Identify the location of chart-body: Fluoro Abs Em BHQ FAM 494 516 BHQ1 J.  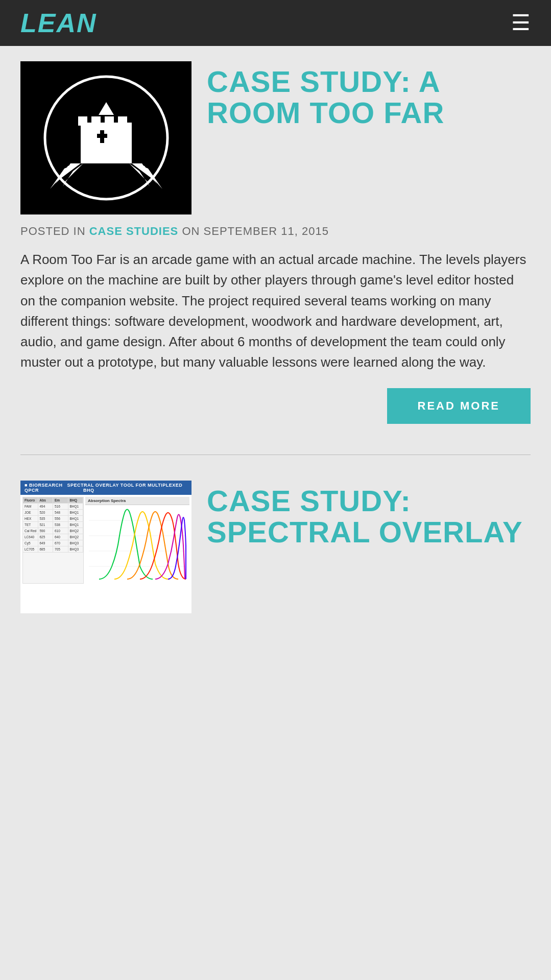
(106, 540).